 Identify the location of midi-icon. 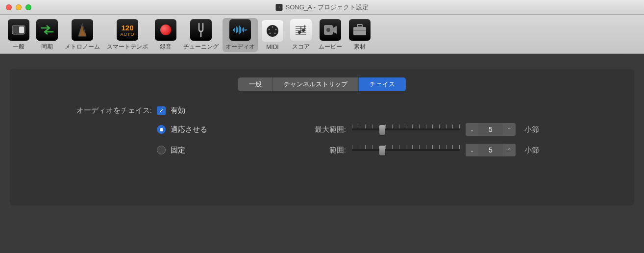
(272, 31).